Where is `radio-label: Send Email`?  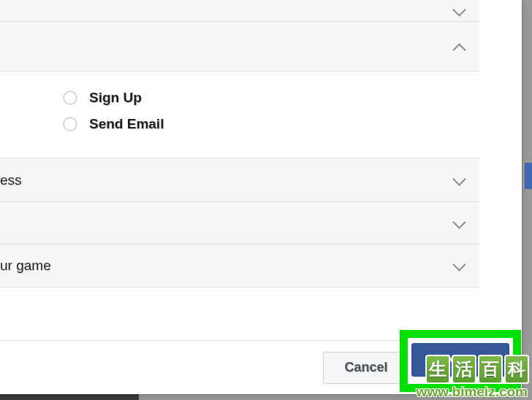
radio-label: Send Email is located at coordinates (126, 124).